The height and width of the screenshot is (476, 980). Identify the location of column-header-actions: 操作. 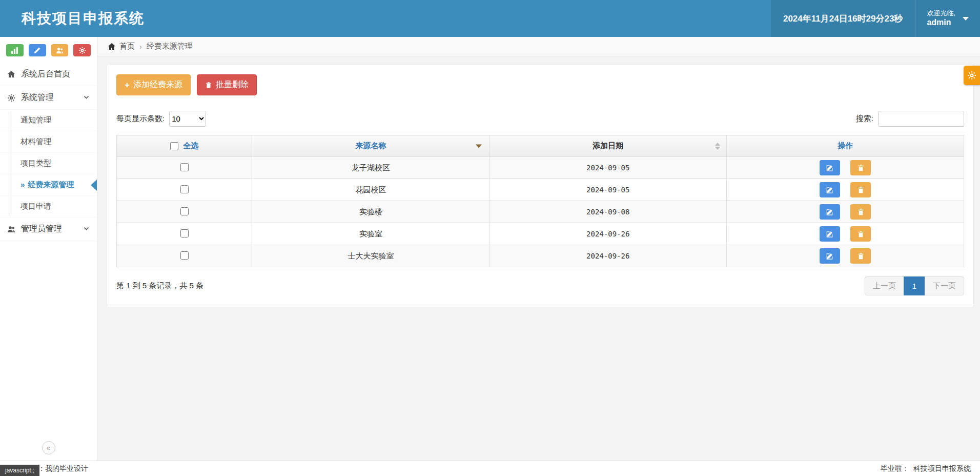
(846, 146).